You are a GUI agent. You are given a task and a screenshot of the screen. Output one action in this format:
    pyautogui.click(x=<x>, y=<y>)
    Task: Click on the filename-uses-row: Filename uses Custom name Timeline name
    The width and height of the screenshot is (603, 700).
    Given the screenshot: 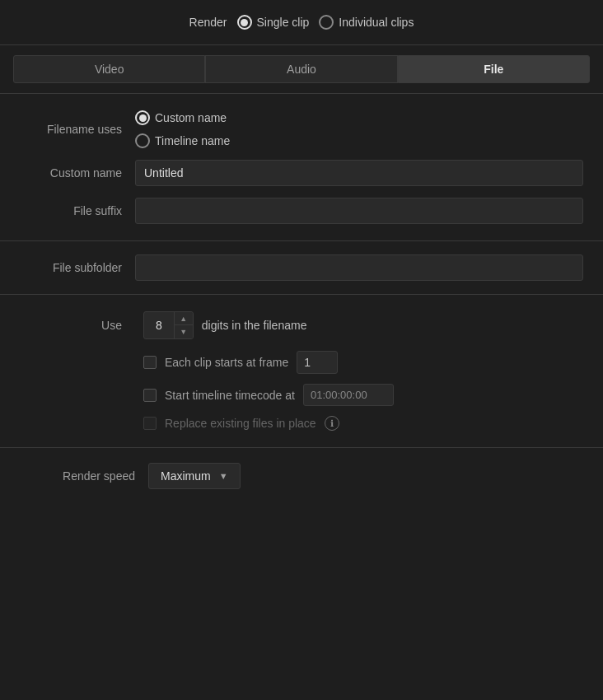 What is the action you would take?
    pyautogui.click(x=302, y=129)
    